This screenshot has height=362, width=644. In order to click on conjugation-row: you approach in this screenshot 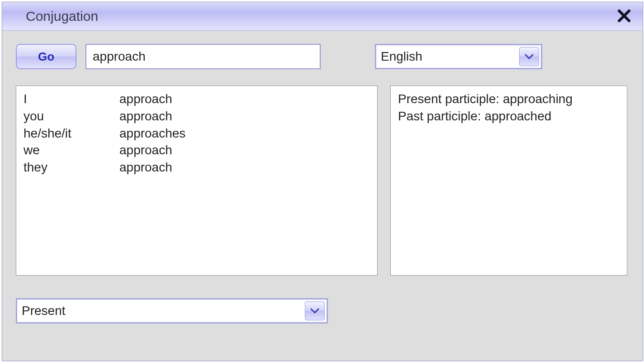, I will do `click(197, 116)`.